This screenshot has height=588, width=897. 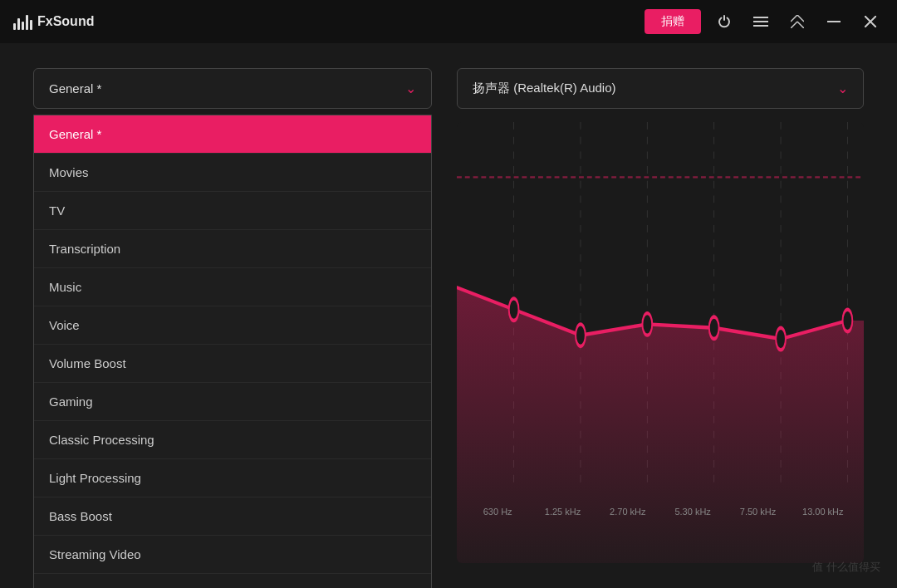 What do you see at coordinates (66, 22) in the screenshot?
I see `logo-text: FxSound` at bounding box center [66, 22].